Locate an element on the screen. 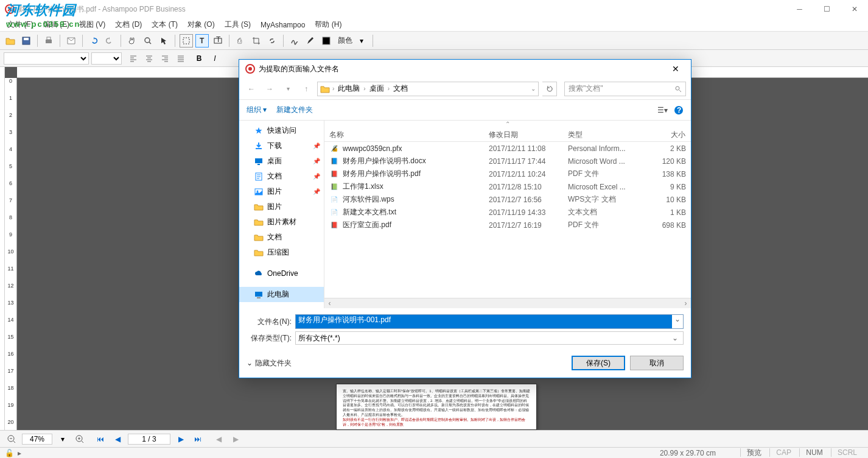 The height and width of the screenshot is (458, 868). file-row: 📄新建文本文档.txt2017/11/19 14:33文本文档1 KB is located at coordinates (508, 212).